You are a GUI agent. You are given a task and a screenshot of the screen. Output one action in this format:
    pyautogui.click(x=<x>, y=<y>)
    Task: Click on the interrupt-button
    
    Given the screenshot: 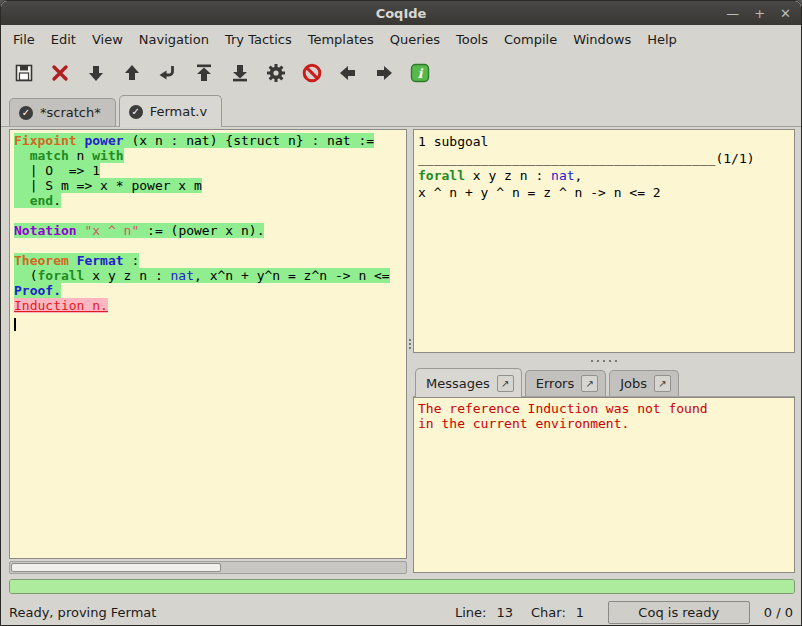 What is the action you would take?
    pyautogui.click(x=312, y=74)
    